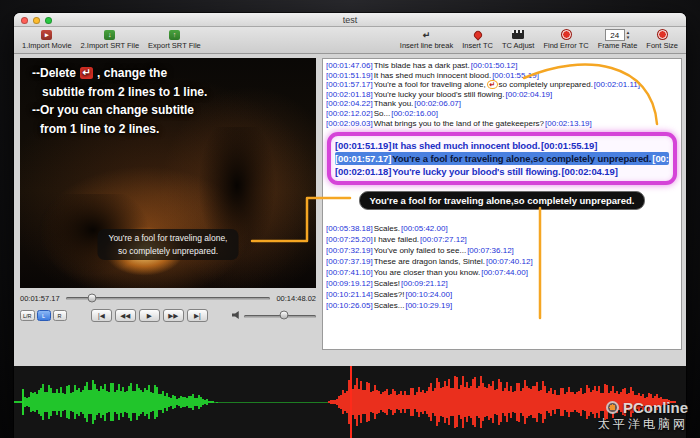 The height and width of the screenshot is (438, 700). I want to click on toolbar: ▸ 1.Import Movie ↓ 2.Import SRT File ↑ E…, so click(350, 40).